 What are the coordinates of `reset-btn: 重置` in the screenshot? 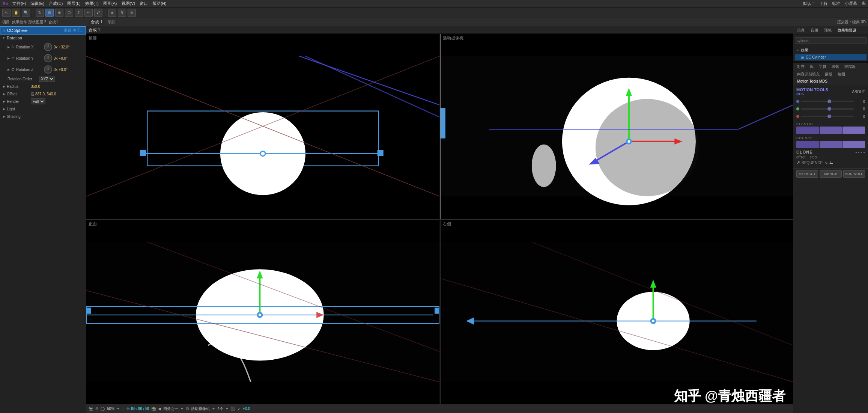 It's located at (68, 30).